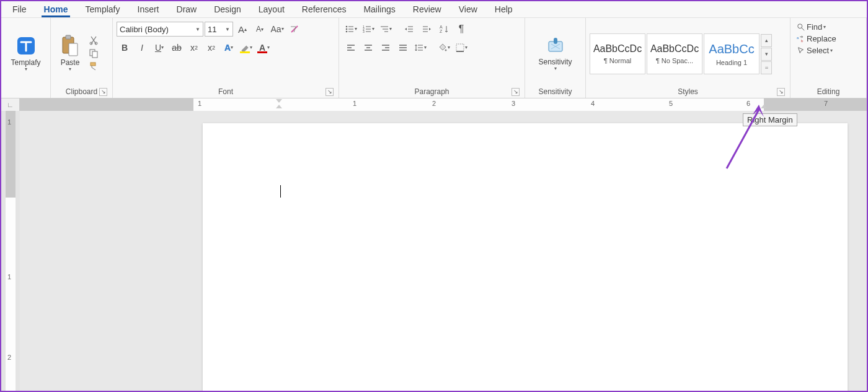 The height and width of the screenshot is (392, 868). Describe the element at coordinates (556, 92) in the screenshot. I see `sensitivity-group-label: Sensitivity` at that location.